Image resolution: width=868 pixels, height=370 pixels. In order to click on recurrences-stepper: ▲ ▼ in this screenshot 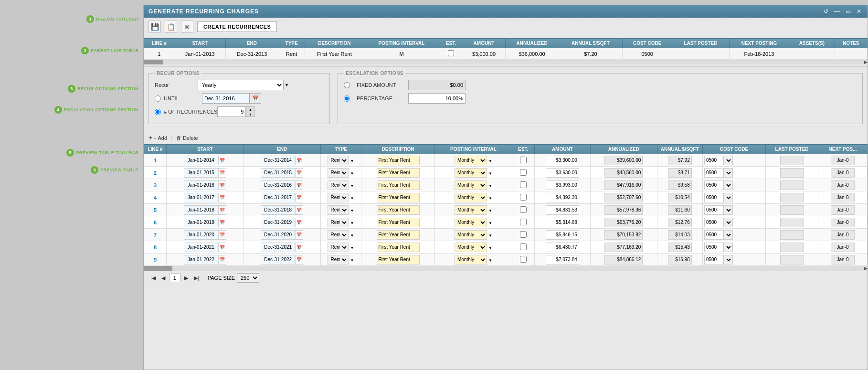, I will do `click(250, 112)`.